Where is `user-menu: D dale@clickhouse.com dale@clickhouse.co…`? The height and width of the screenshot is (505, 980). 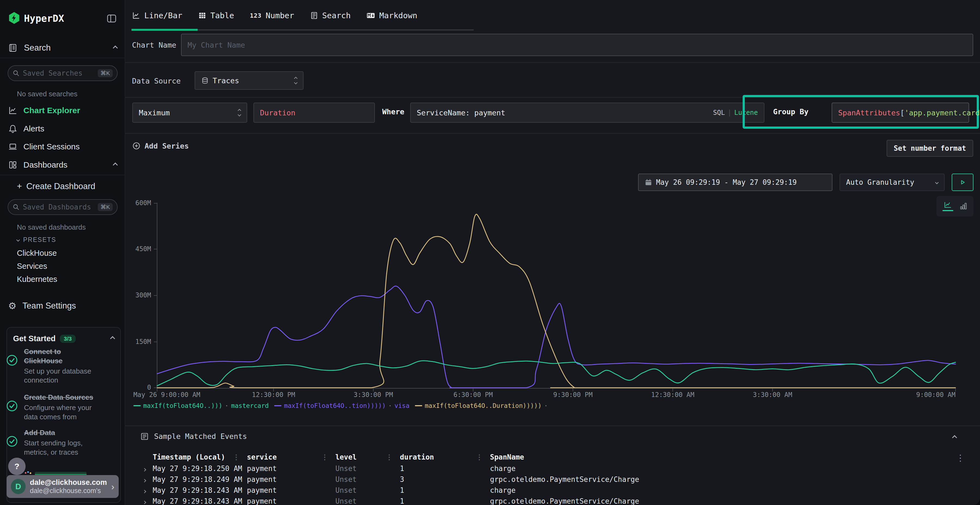
user-menu: D dale@clickhouse.com dale@clickhouse.co… is located at coordinates (62, 486).